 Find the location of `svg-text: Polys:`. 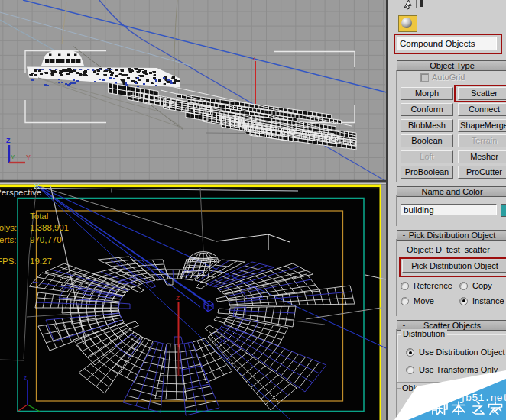

svg-text: Polys: is located at coordinates (8, 228).